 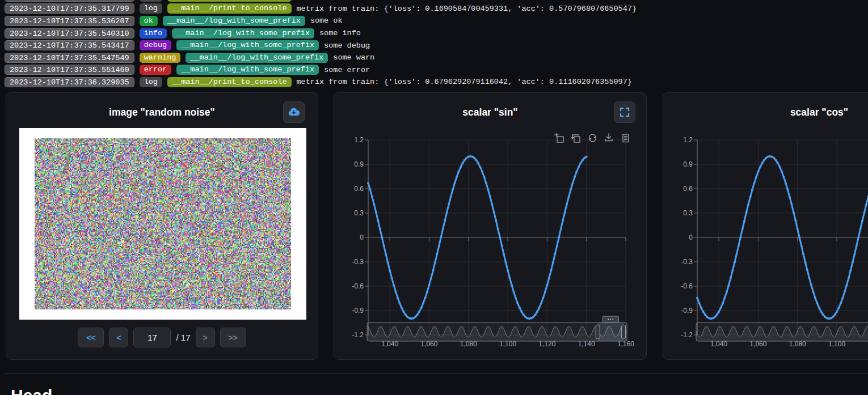 What do you see at coordinates (593, 138) in the screenshot?
I see `toolbox-restore-icon` at bounding box center [593, 138].